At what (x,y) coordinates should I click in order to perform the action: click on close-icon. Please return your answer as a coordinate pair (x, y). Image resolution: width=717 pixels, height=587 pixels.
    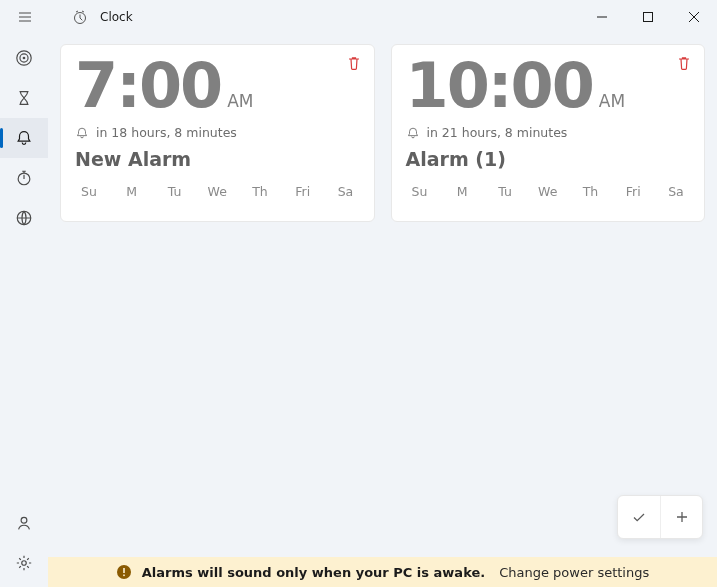
    Looking at the image, I should click on (694, 17).